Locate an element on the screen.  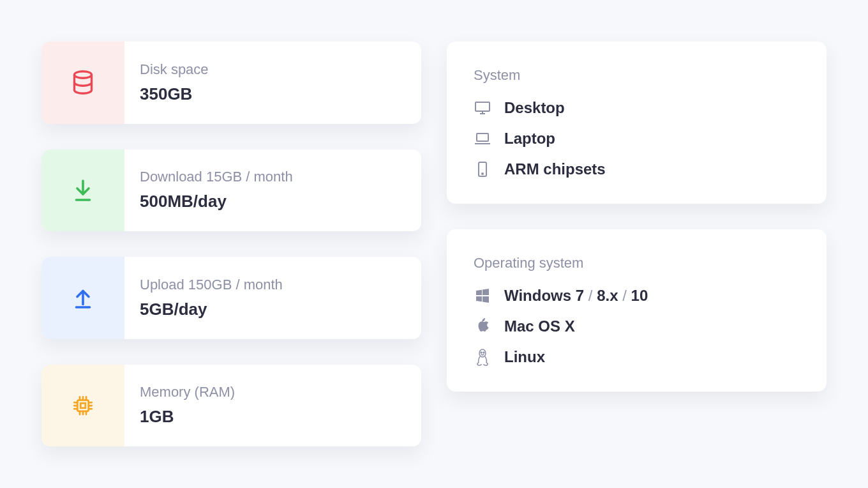
stat-label: Memory (RAM) is located at coordinates (188, 392).